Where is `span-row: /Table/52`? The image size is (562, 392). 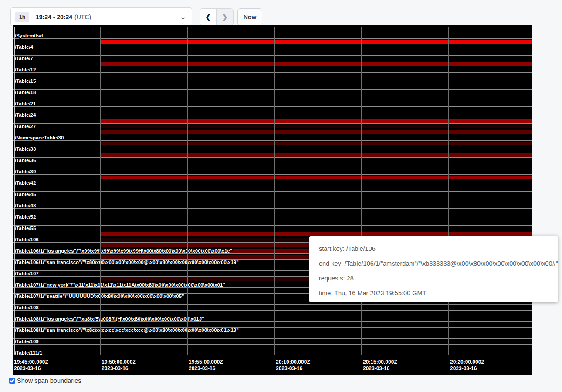
span-row: /Table/52 is located at coordinates (272, 217).